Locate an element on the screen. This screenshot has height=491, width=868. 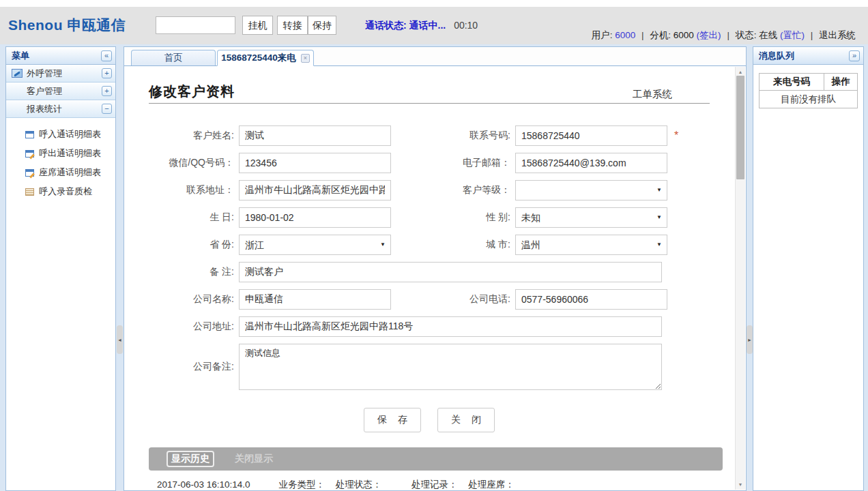
status-value: 在线 is located at coordinates (768, 35).